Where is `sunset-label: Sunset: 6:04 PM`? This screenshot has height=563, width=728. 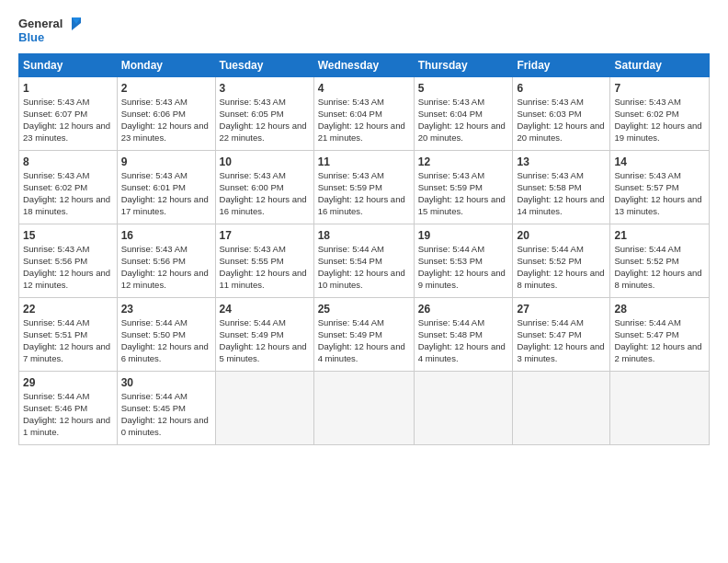
sunset-label: Sunset: 6:04 PM is located at coordinates (450, 114).